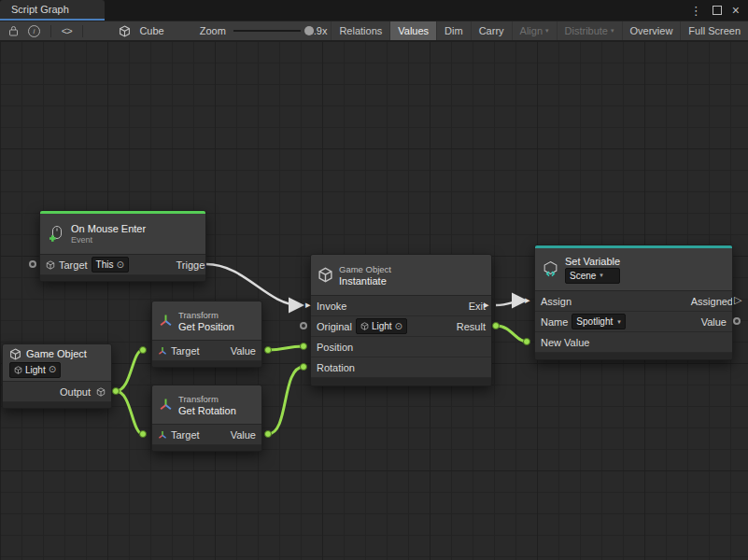 Image resolution: width=748 pixels, height=560 pixels. I want to click on port-position-input, so click(303, 346).